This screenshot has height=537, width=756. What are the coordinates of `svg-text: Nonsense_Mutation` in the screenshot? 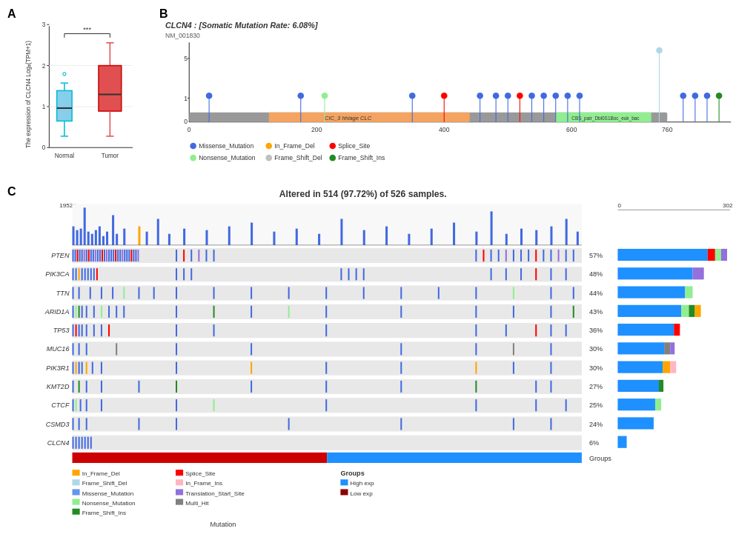 It's located at (227, 158).